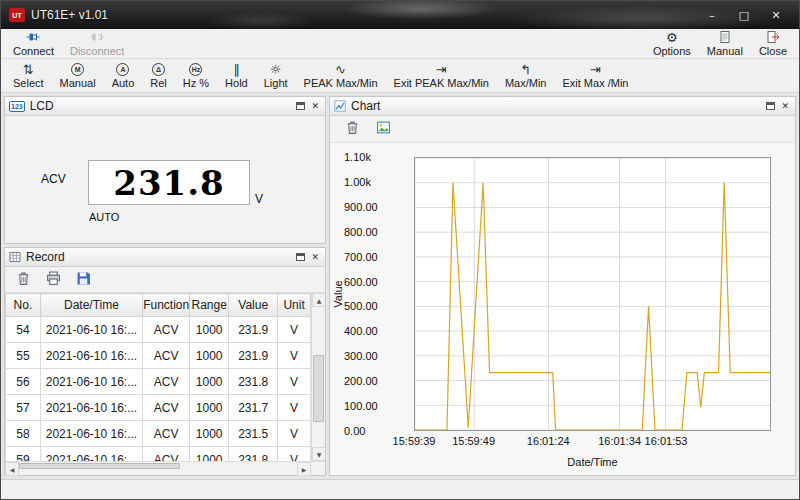 The width and height of the screenshot is (800, 500). I want to click on rel-button: ΔRel, so click(158, 76).